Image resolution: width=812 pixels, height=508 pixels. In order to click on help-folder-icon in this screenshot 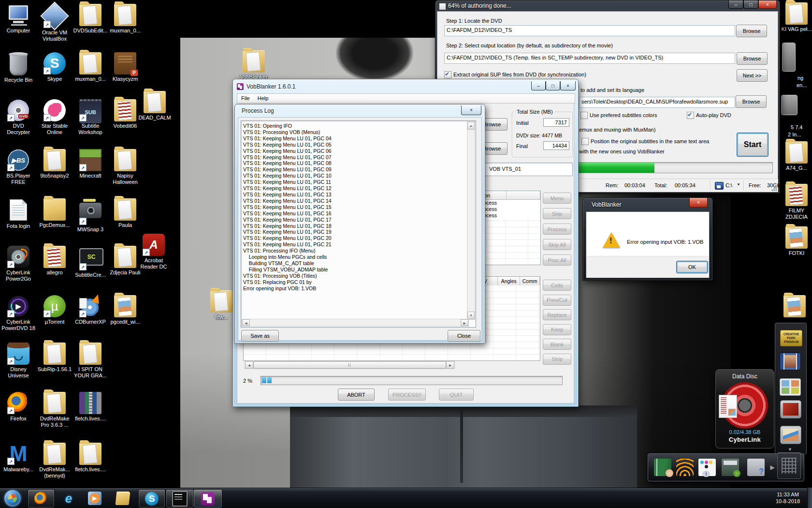, I will do `click(756, 467)`.